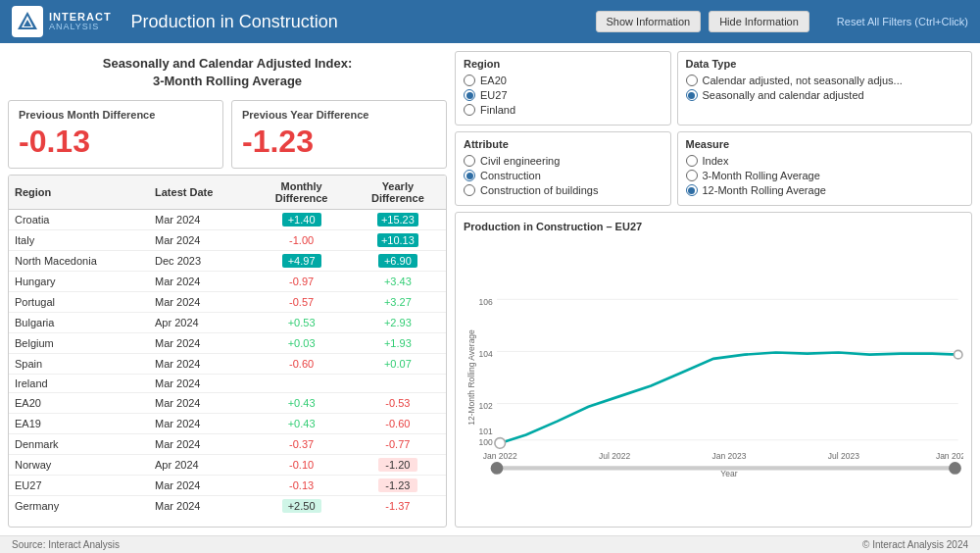  Describe the element at coordinates (729, 456) in the screenshot. I see `x-tick-jan2023: Jan 2023` at that location.